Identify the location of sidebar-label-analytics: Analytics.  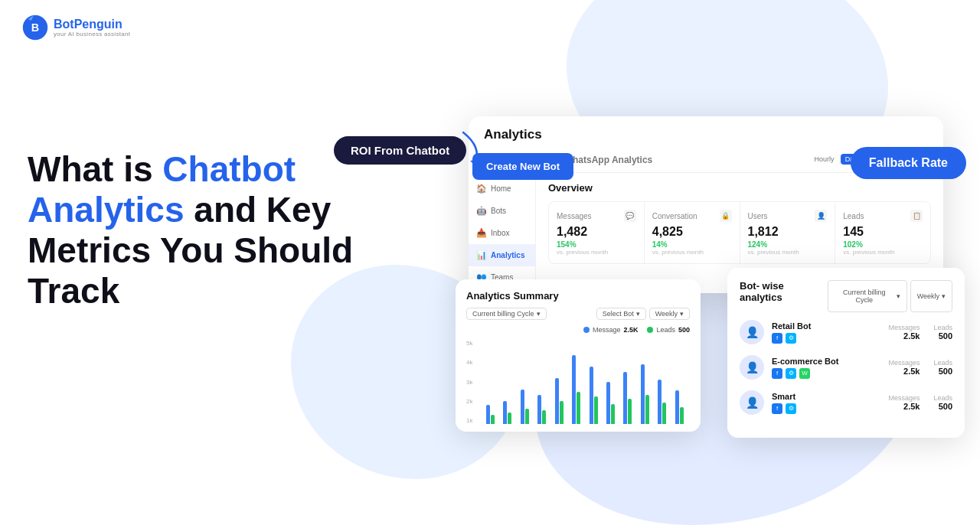
(508, 256).